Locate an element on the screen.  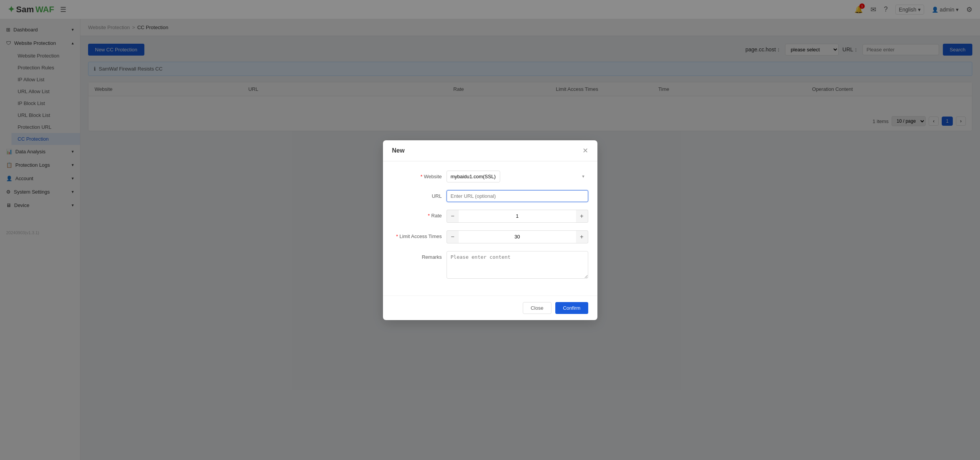
remarks-textarea is located at coordinates (517, 265).